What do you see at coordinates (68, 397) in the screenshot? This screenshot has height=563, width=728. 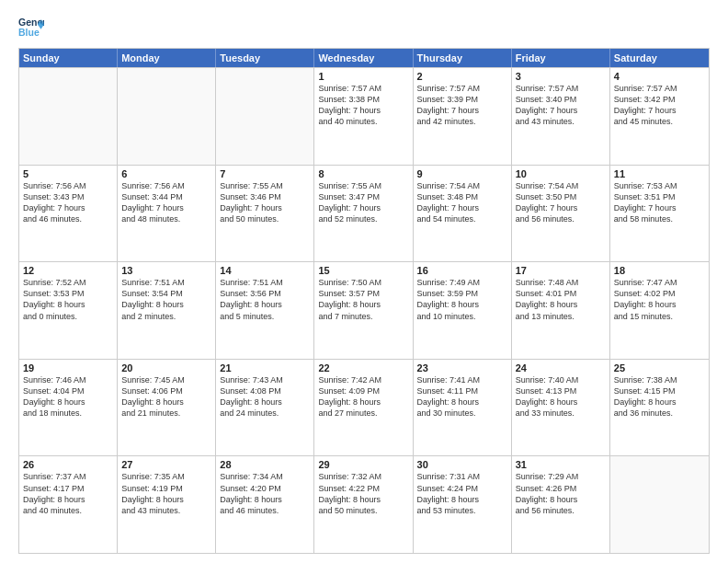 I see `cell-info: Sunrise: 7:46 AM Sunset: 4:04 PM Dayligh…` at bounding box center [68, 397].